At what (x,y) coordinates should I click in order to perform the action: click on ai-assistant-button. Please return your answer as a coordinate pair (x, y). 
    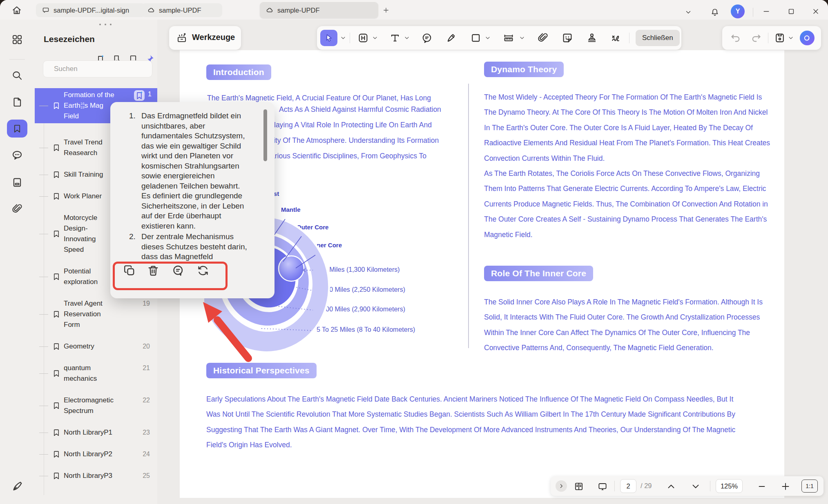
    Looking at the image, I should click on (807, 38).